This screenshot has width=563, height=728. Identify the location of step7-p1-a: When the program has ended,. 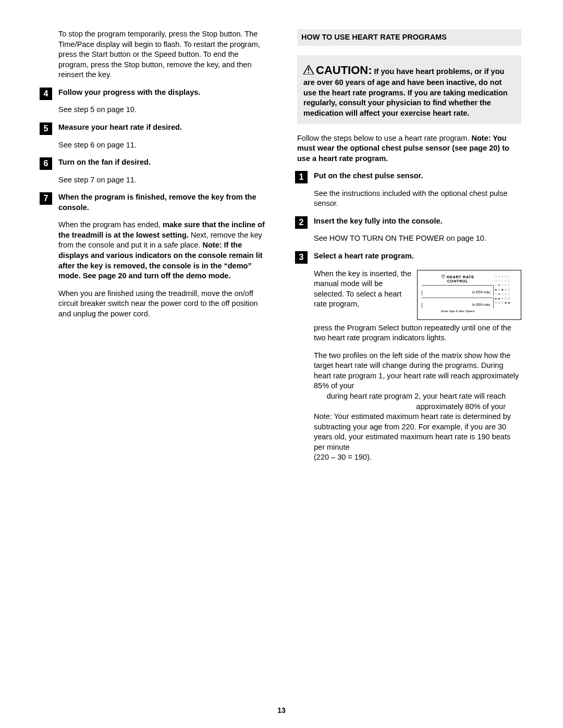
(111, 225).